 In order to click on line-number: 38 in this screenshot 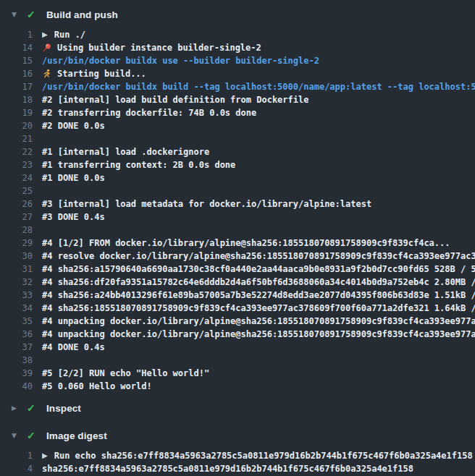, I will do `click(16, 360)`.